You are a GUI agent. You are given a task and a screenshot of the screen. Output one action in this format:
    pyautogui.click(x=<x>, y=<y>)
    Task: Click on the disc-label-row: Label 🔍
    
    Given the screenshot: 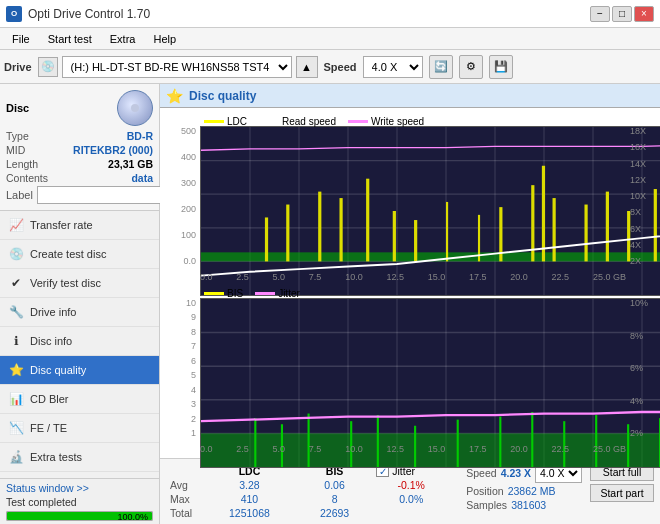 What is the action you would take?
    pyautogui.click(x=80, y=195)
    